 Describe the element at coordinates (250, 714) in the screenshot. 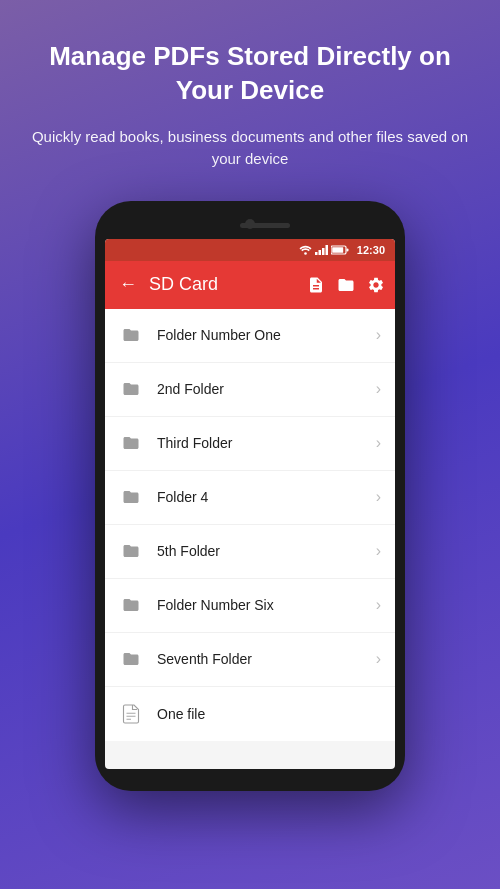

I see `list-item: One file` at that location.